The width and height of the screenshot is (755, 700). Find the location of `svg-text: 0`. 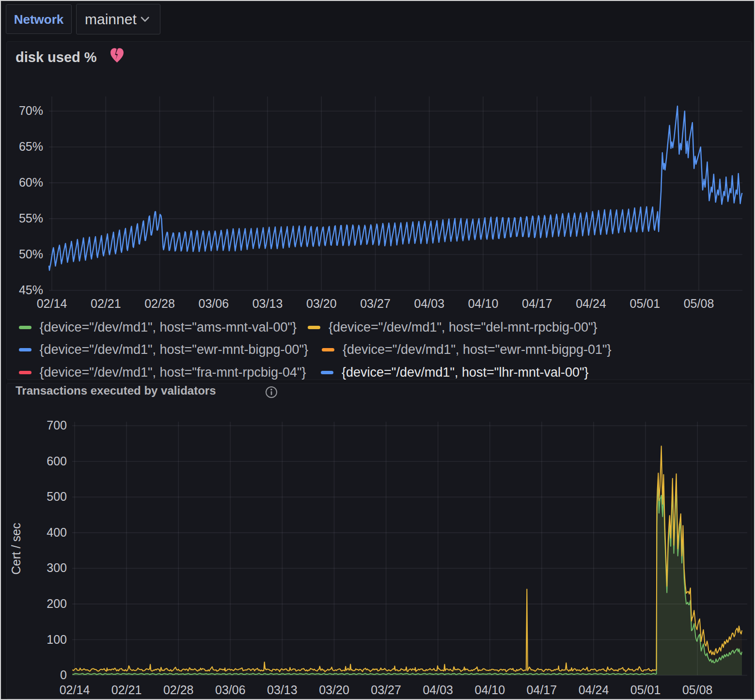

svg-text: 0 is located at coordinates (63, 675).